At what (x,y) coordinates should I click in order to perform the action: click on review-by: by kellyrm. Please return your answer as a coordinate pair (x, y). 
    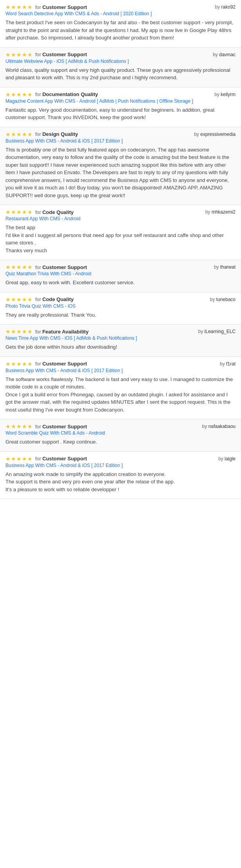
    Looking at the image, I should click on (225, 94).